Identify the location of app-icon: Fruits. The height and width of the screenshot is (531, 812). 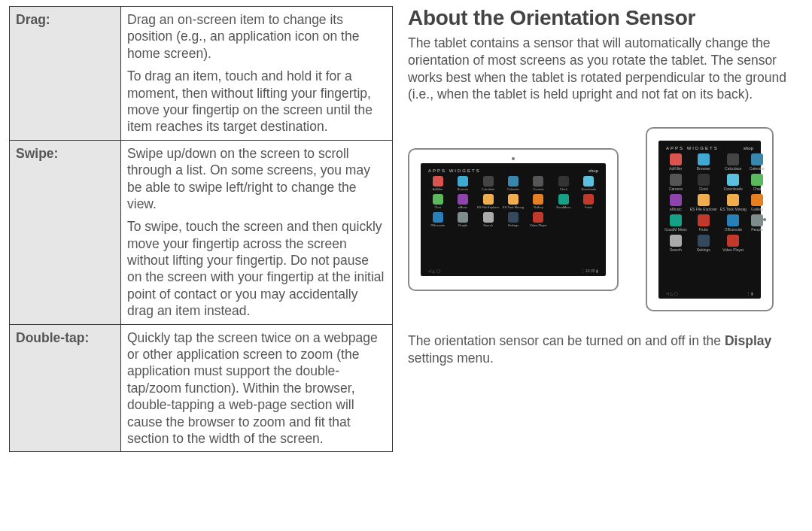
(704, 223).